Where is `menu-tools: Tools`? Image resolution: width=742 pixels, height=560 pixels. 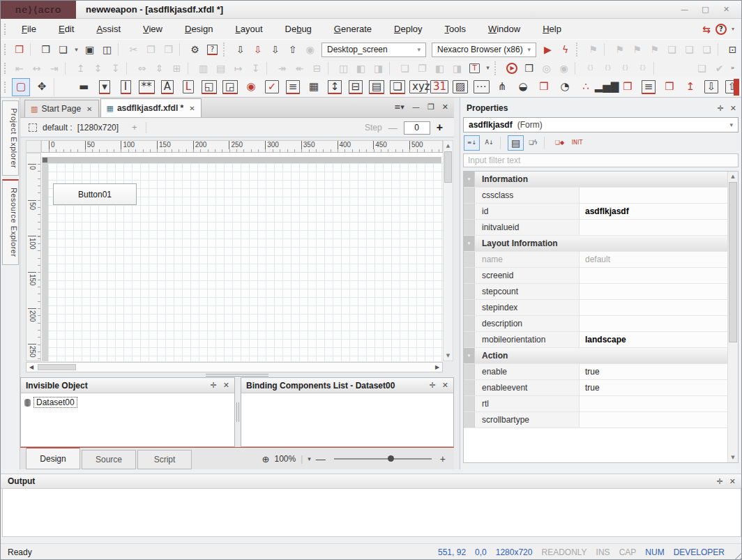 menu-tools: Tools is located at coordinates (455, 29).